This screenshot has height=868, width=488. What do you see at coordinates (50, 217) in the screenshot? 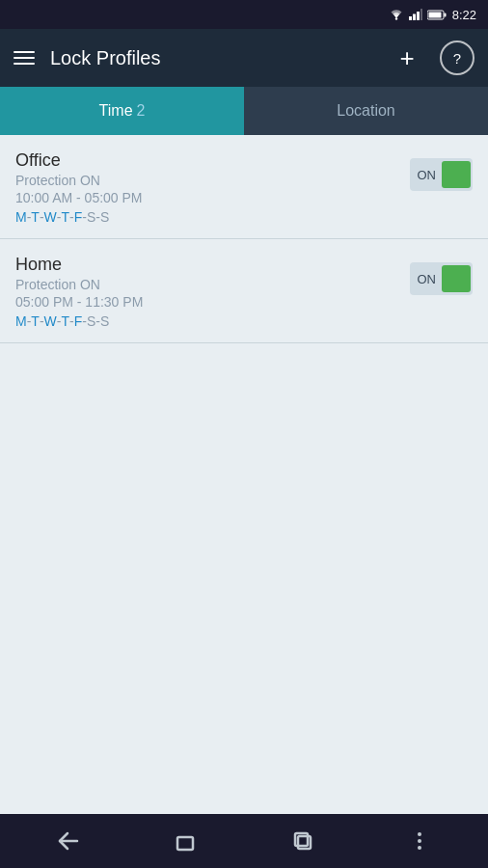
I see `day-w: W` at bounding box center [50, 217].